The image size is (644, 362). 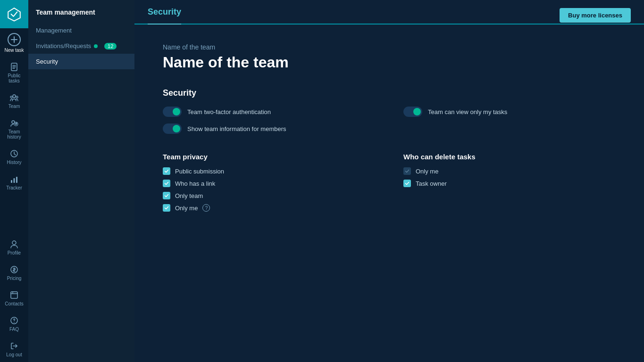 I want to click on checkbox-only-me-privacy, so click(x=167, y=208).